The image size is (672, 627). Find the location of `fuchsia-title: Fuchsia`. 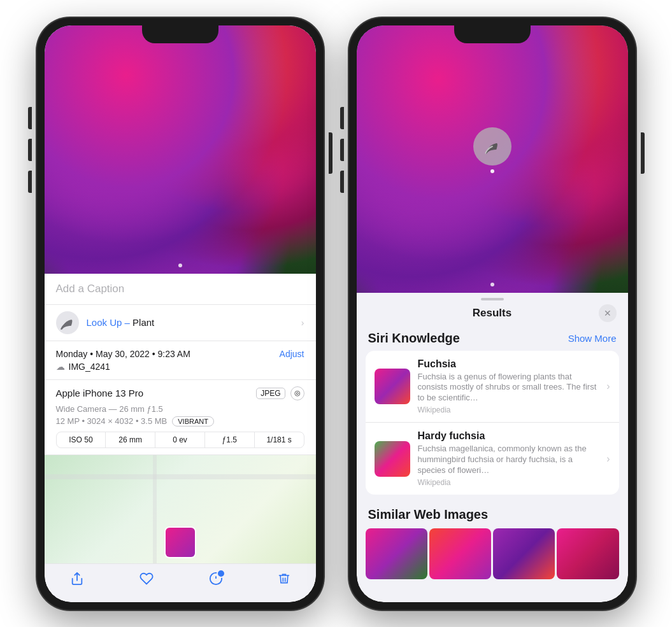

fuchsia-title: Fuchsia is located at coordinates (508, 364).